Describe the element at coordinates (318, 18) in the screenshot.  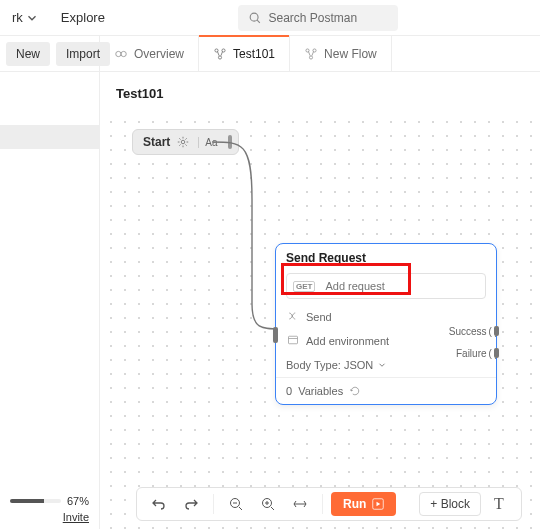
I see `search-input: Search Postman` at that location.